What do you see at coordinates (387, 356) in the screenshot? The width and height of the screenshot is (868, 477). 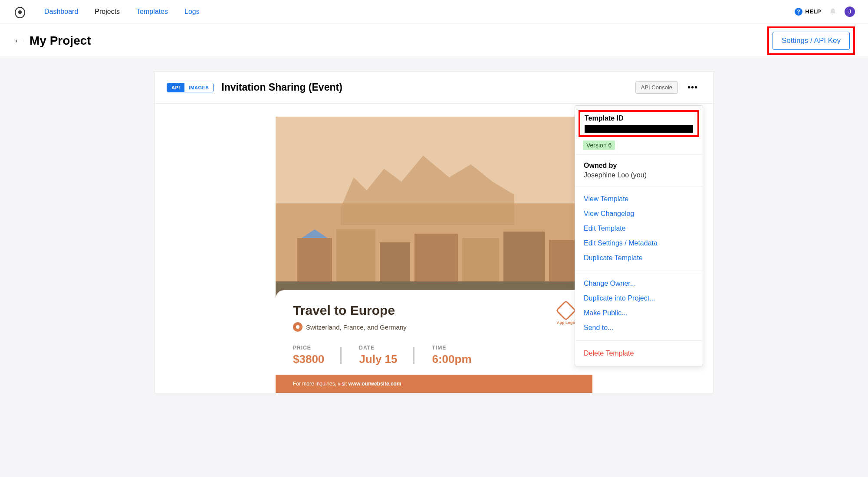 I see `stat-date: DATE July 15` at bounding box center [387, 356].